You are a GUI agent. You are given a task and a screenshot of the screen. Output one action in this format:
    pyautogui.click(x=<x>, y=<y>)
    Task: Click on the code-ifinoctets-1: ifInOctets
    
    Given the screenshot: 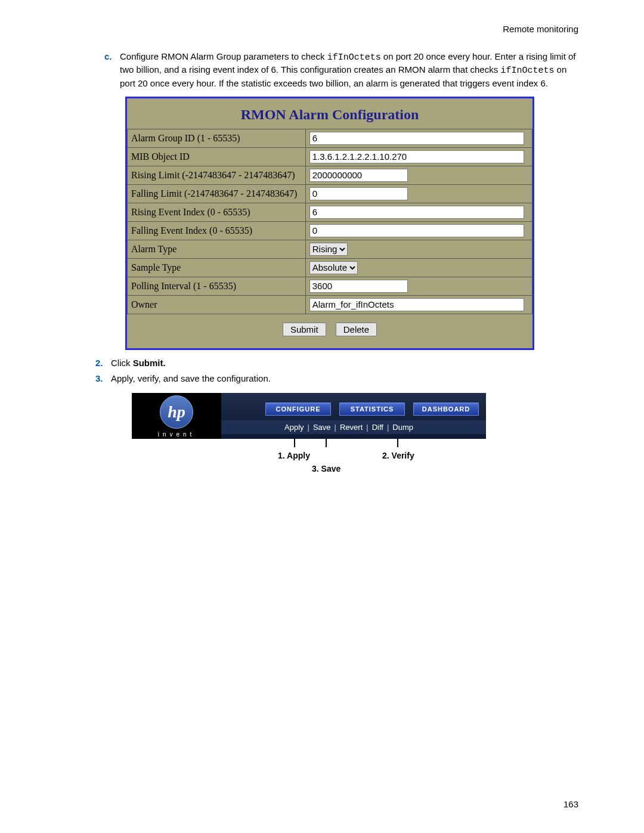 What is the action you would take?
    pyautogui.click(x=354, y=57)
    